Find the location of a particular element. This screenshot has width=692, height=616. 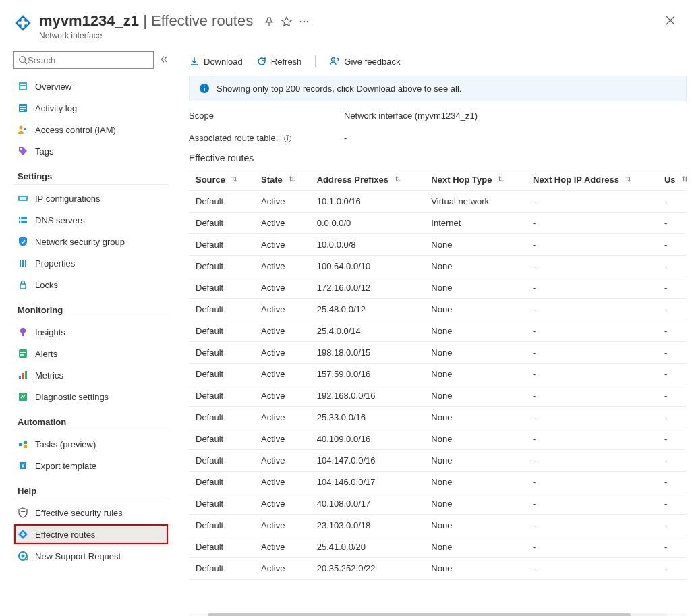

cell-prefix: 10.0.0.0/8 is located at coordinates (368, 245).